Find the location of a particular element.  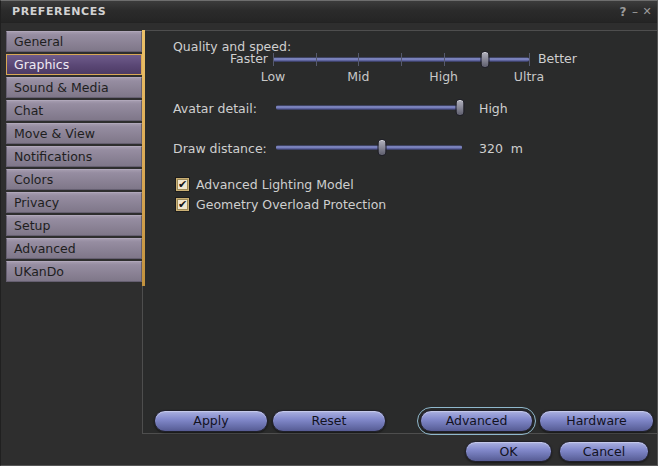

quality-better-label: Better is located at coordinates (558, 58).